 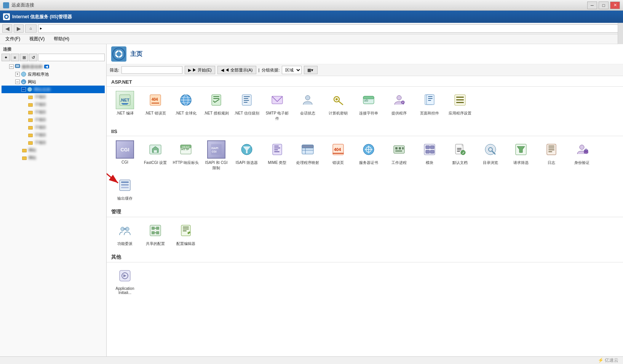 What do you see at coordinates (33, 57) in the screenshot?
I see `sidebar-refresh-btn: ↺` at bounding box center [33, 57].